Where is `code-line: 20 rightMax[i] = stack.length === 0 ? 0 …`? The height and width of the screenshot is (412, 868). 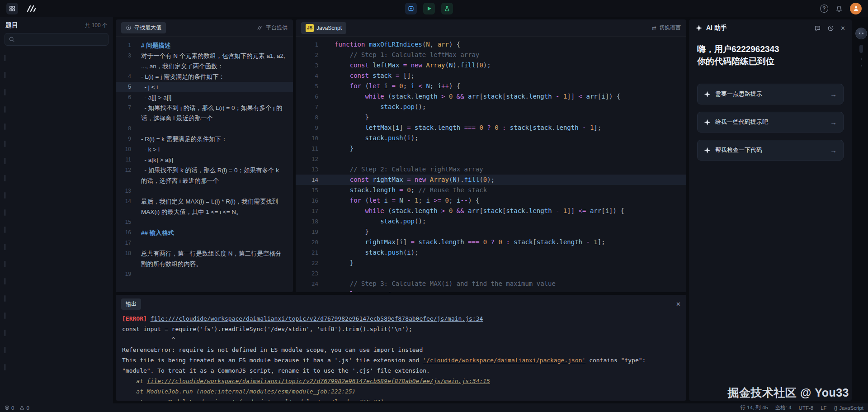
code-line: 20 rightMax[i] = stack.length === 0 ? 0 … is located at coordinates (491, 242).